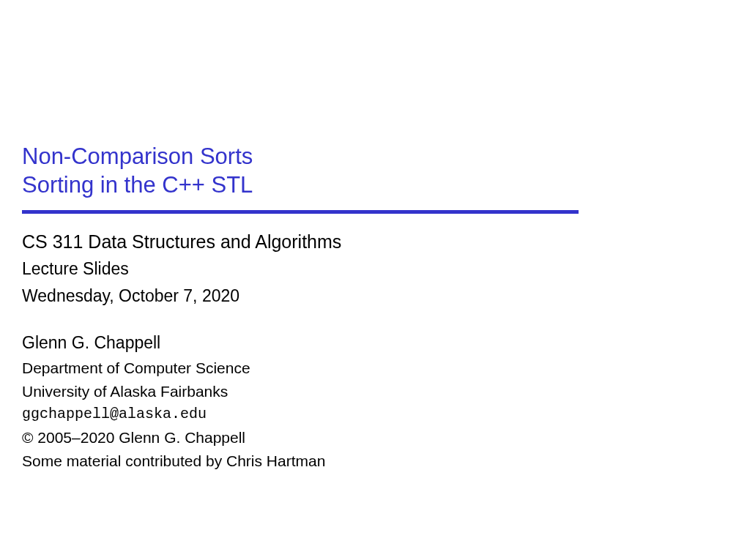  Describe the element at coordinates (374, 343) in the screenshot. I see `author-name: Glenn G. Chappell` at that location.